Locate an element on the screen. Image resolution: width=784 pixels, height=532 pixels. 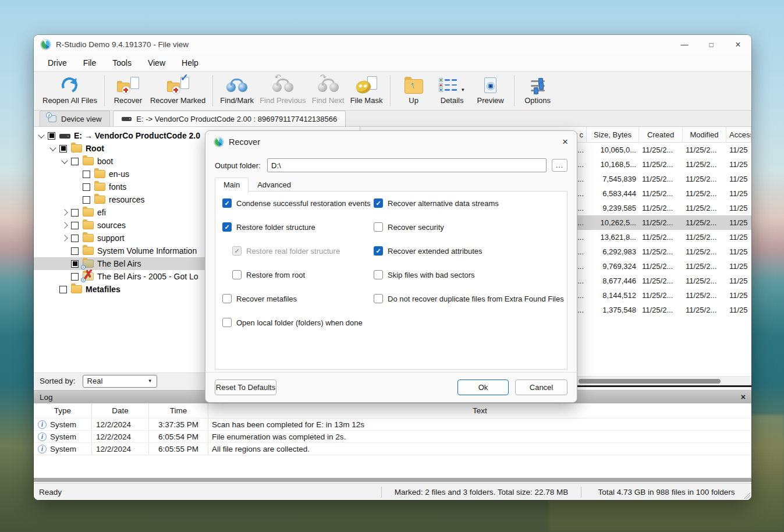
drive-icon is located at coordinates (65, 136).